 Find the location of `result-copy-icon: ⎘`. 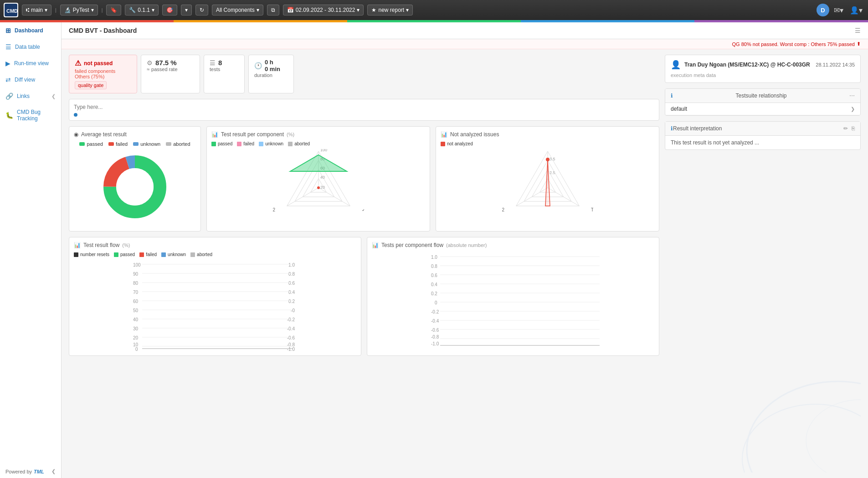

result-copy-icon: ⎘ is located at coordinates (853, 128).